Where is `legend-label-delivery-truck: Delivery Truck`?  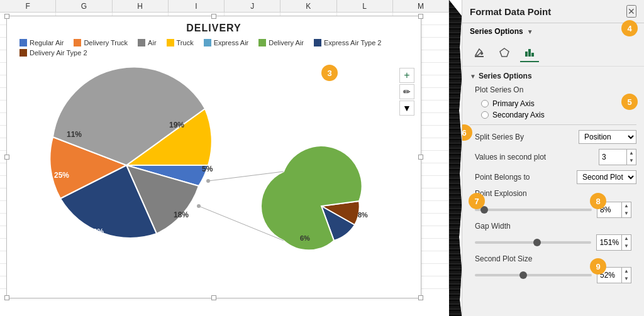
legend-label-delivery-truck: Delivery Truck is located at coordinates (106, 43).